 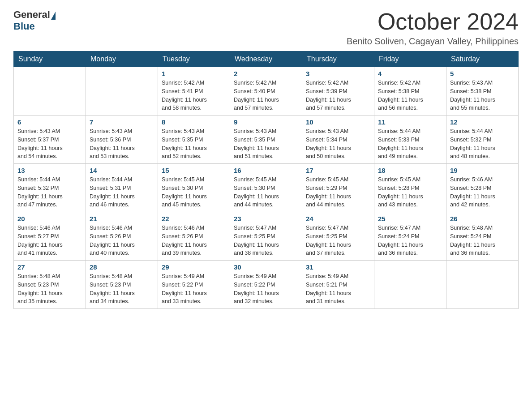 What do you see at coordinates (339, 236) in the screenshot?
I see `calendar-cell: 24Sunrise: 5:47 AM Sunset: 5:25 PM Dayli…` at bounding box center [339, 236].